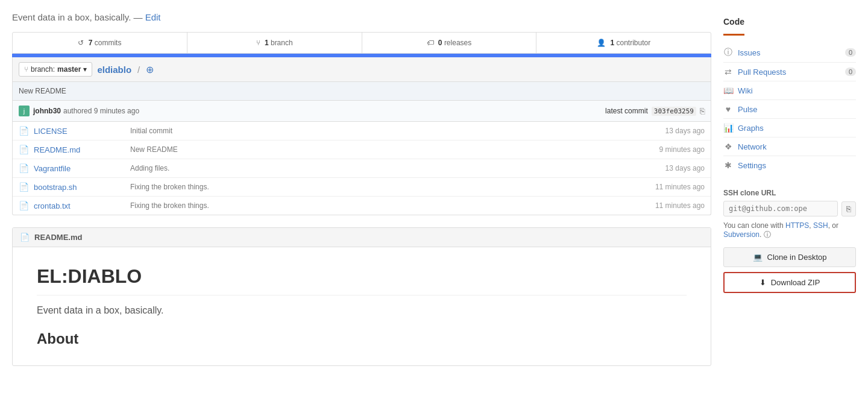 Image resolution: width=868 pixels, height=404 pixels. Describe the element at coordinates (362, 280) in the screenshot. I see `readme-title: EL:DIABLO` at that location.